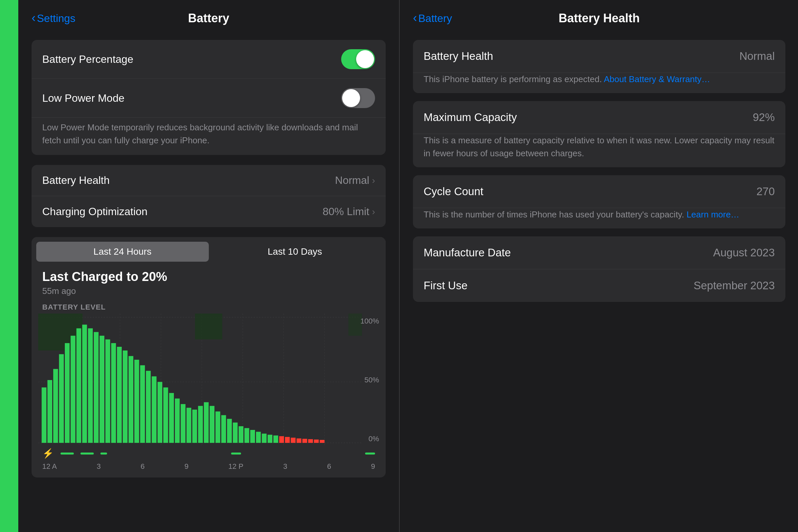  What do you see at coordinates (599, 151) in the screenshot?
I see `max-capacity-desc: This is a measure of battery capacity re…` at bounding box center [599, 151].